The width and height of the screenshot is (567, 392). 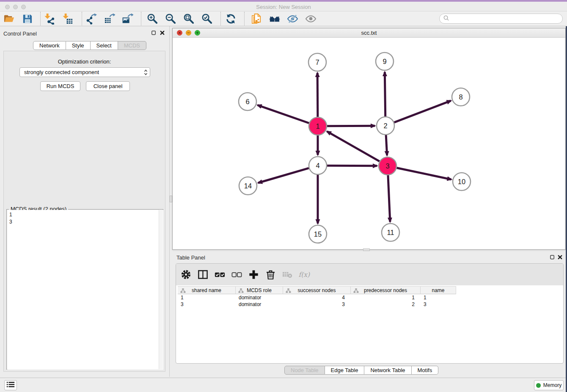 What do you see at coordinates (388, 370) in the screenshot?
I see `tab-network-table: Network Table` at bounding box center [388, 370].